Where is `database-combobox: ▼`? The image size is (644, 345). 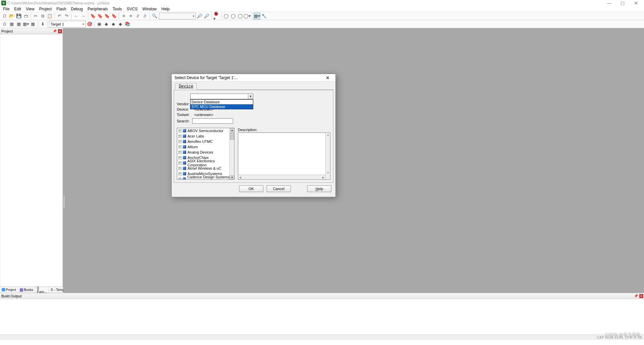 database-combobox: ▼ is located at coordinates (222, 97).